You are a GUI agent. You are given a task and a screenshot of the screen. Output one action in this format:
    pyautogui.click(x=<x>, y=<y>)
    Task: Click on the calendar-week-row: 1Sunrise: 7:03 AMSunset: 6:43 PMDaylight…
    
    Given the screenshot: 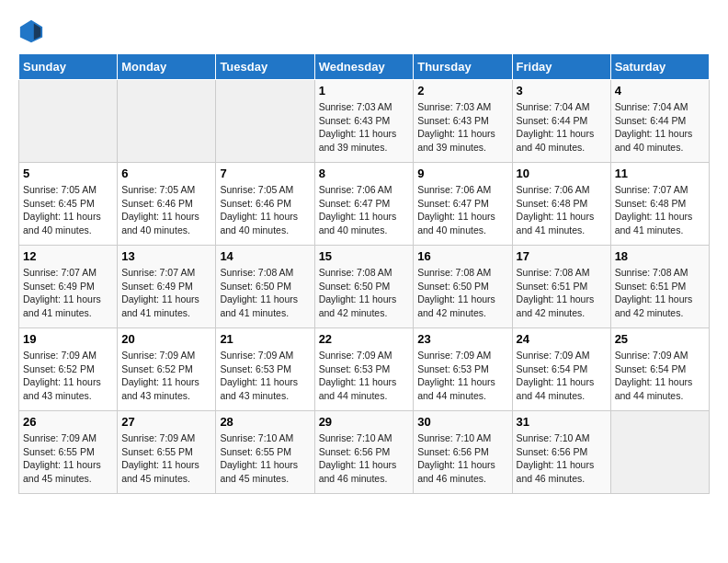 What is the action you would take?
    pyautogui.click(x=364, y=121)
    